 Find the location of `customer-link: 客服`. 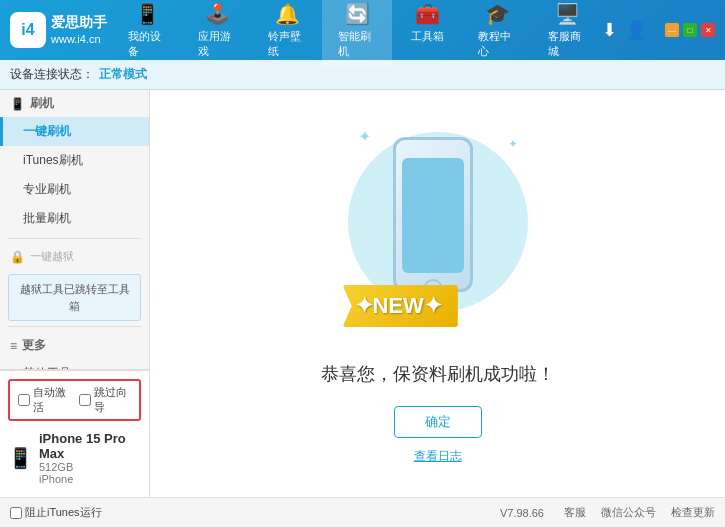

customer-link: 客服 is located at coordinates (575, 512).